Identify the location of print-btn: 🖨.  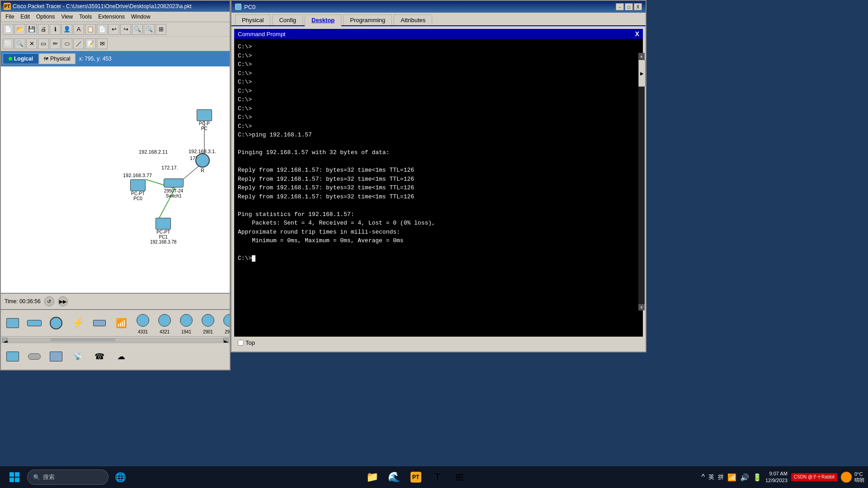
(43, 29).